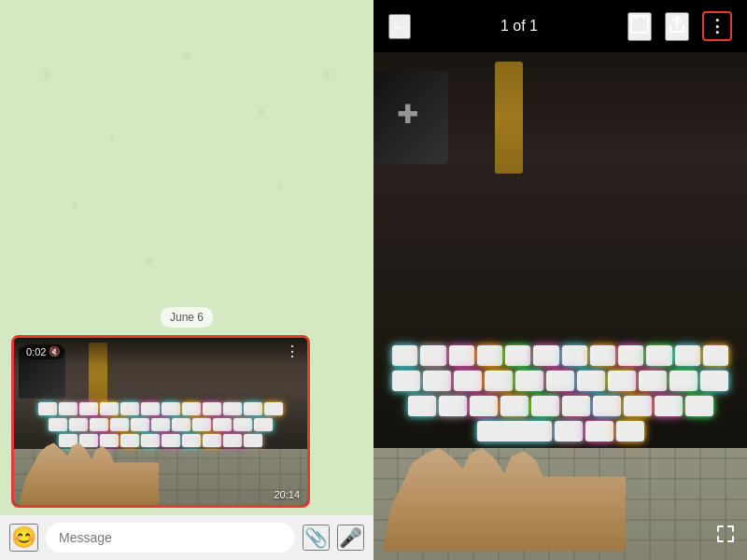  Describe the element at coordinates (187, 538) in the screenshot. I see `chat-input-bar: 😊 📎 🎤` at that location.